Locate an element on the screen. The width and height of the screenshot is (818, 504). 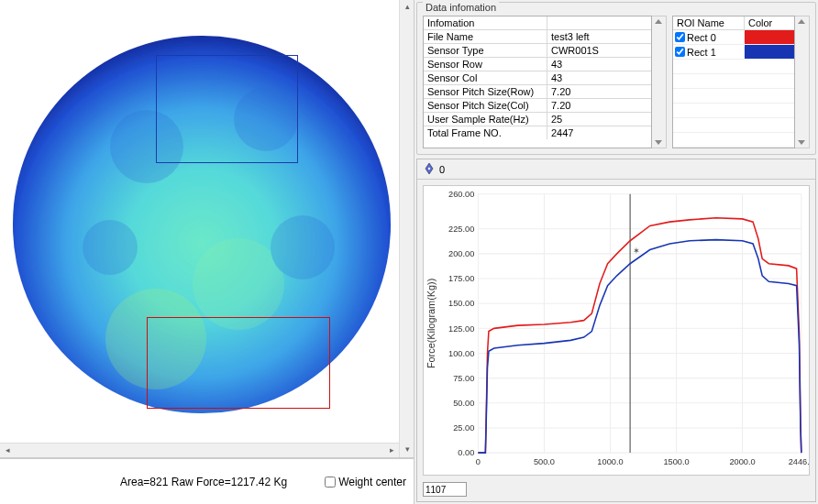
status-bar: Area=821 Raw Force=1217.42 Kg Weight cen… is located at coordinates (207, 481).